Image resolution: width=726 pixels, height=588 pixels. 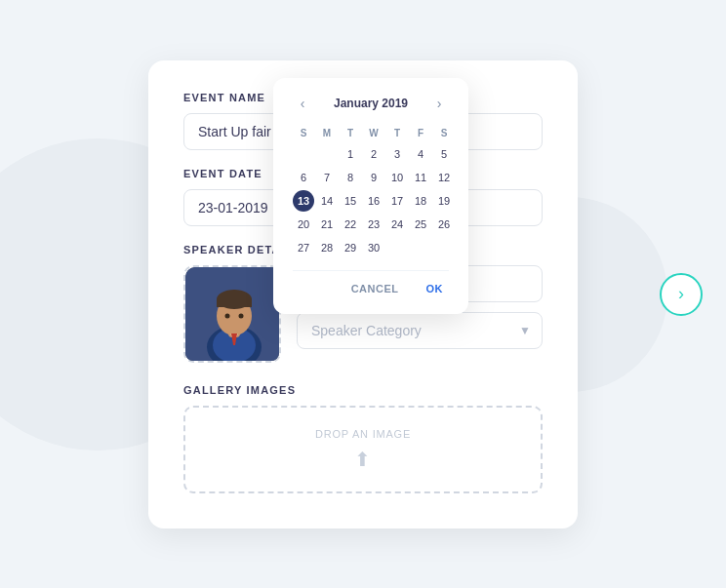 What do you see at coordinates (681, 294) in the screenshot?
I see `next-button: ›` at bounding box center [681, 294].